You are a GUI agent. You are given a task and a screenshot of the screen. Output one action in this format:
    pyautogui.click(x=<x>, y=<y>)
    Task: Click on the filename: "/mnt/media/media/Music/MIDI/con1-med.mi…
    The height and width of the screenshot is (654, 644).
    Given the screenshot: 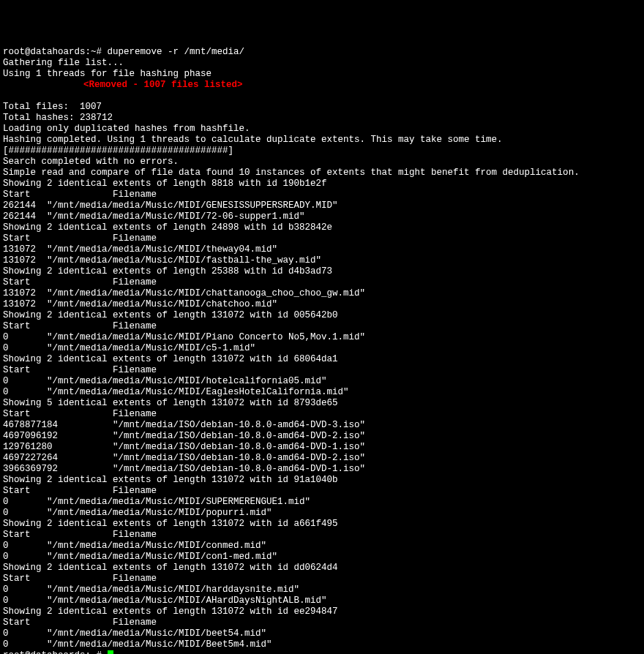 What is the action you would take?
    pyautogui.click(x=162, y=557)
    